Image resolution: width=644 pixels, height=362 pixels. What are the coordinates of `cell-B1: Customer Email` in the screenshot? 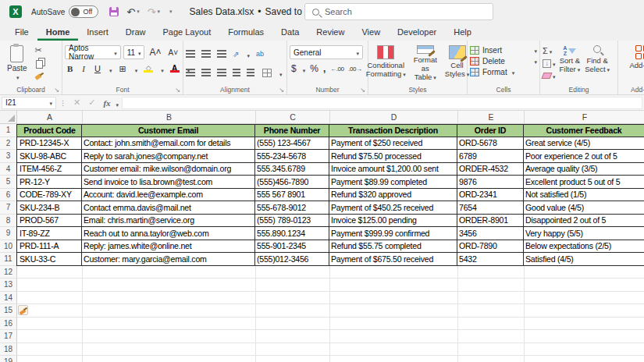 It's located at (169, 131).